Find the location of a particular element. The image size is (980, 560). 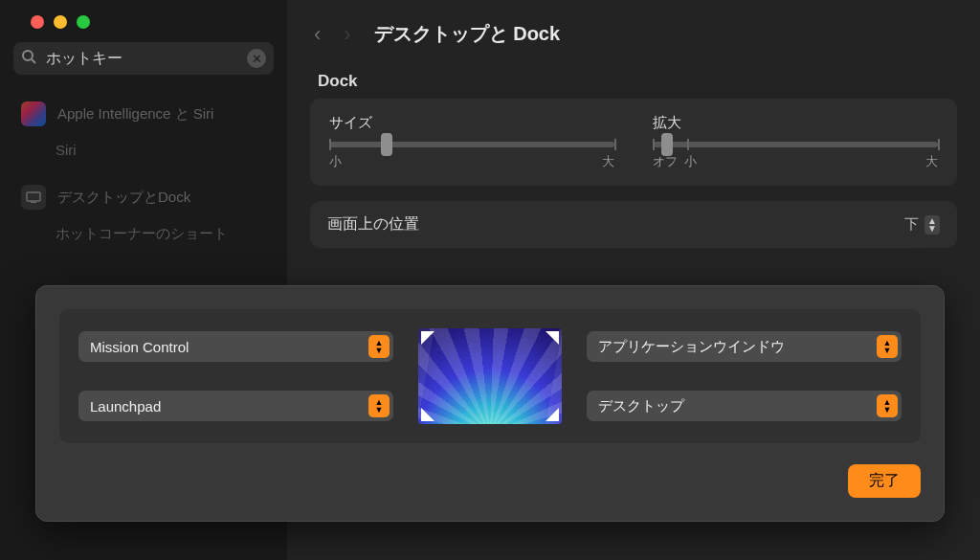

nav-forward-button: › is located at coordinates (346, 34).